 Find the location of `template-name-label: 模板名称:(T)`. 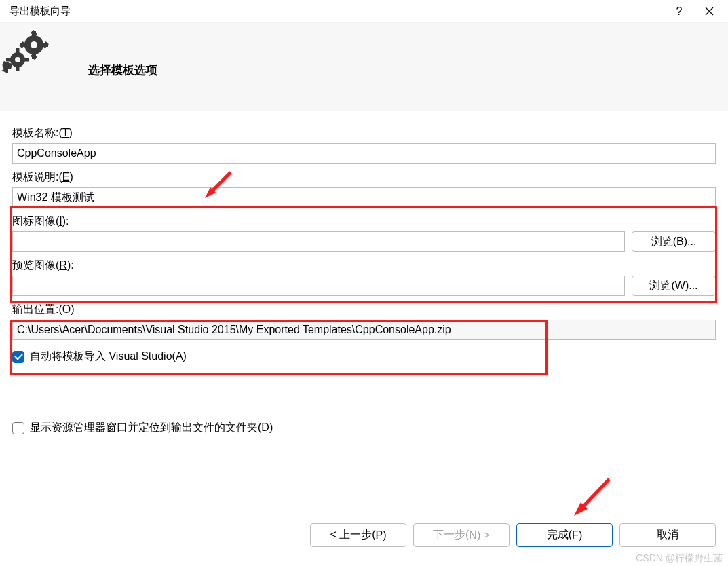

template-name-label: 模板名称:(T) is located at coordinates (364, 133).